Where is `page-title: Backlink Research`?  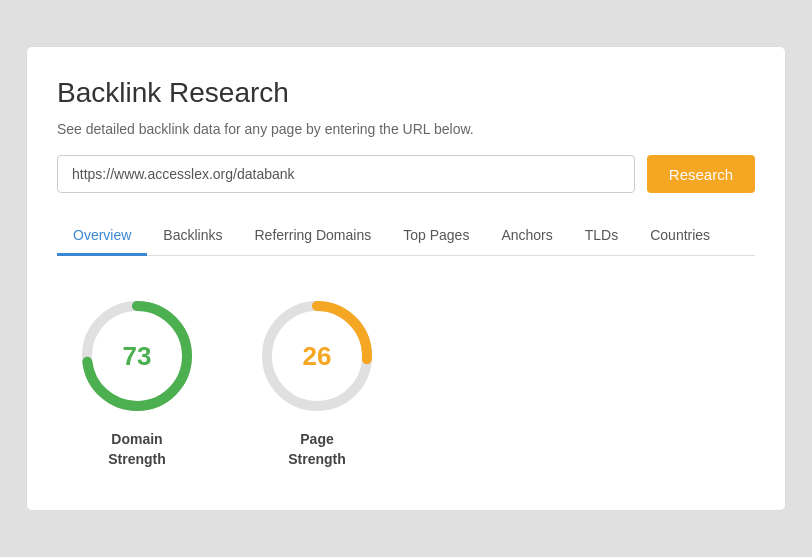
page-title: Backlink Research is located at coordinates (406, 93).